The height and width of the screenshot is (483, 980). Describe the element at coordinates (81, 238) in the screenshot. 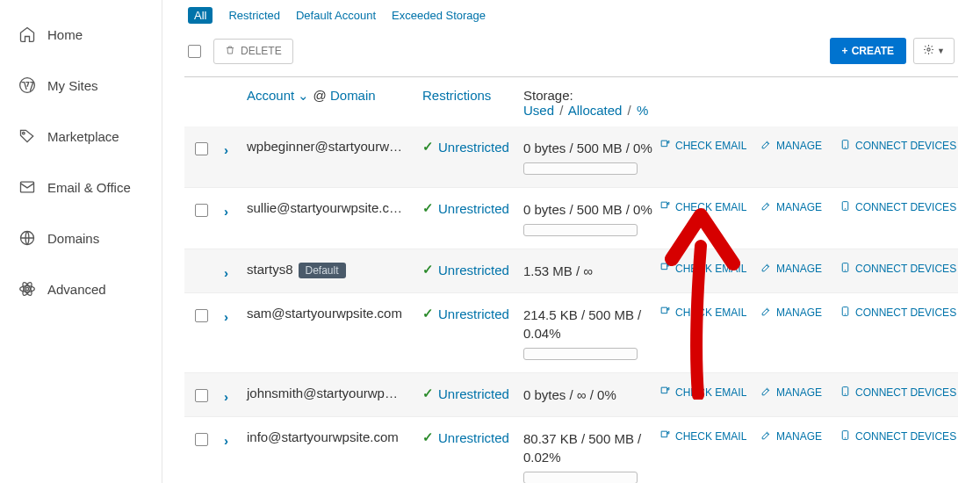

I see `sidebar-item-domains: Domains` at that location.